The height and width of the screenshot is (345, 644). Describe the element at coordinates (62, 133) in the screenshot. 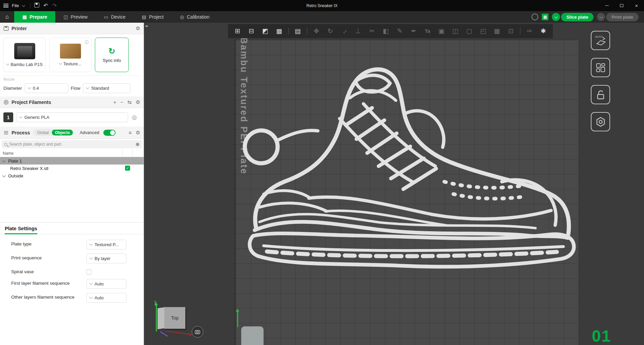

I see `scope-objects: Objects` at that location.